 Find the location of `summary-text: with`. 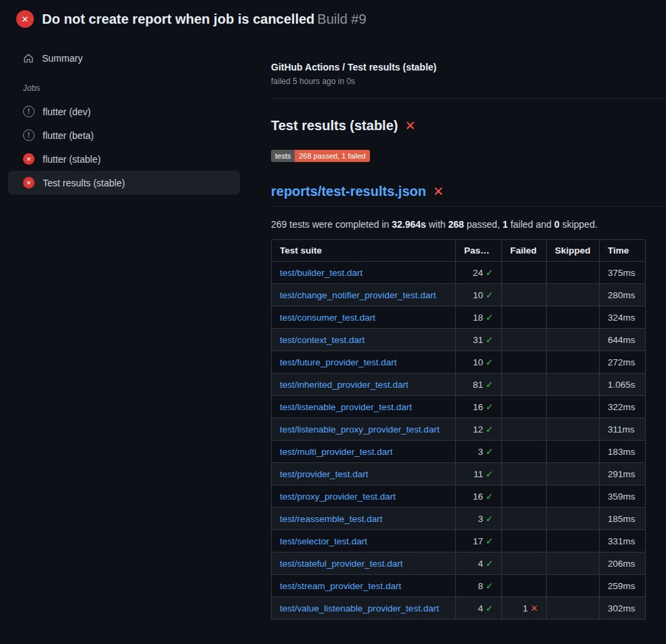

summary-text: with is located at coordinates (438, 224).